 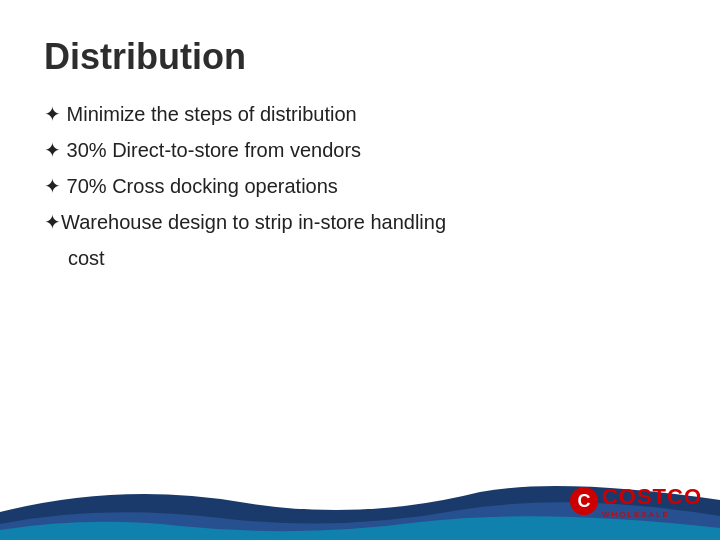 What do you see at coordinates (74, 258) in the screenshot?
I see `bullet-indent: cost` at bounding box center [74, 258].